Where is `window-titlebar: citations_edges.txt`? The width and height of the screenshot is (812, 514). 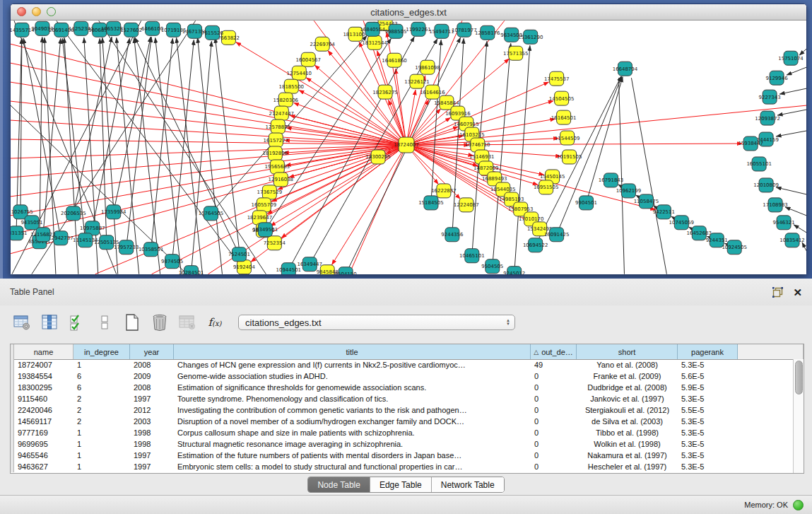 window-titlebar: citations_edges.txt is located at coordinates (408, 13).